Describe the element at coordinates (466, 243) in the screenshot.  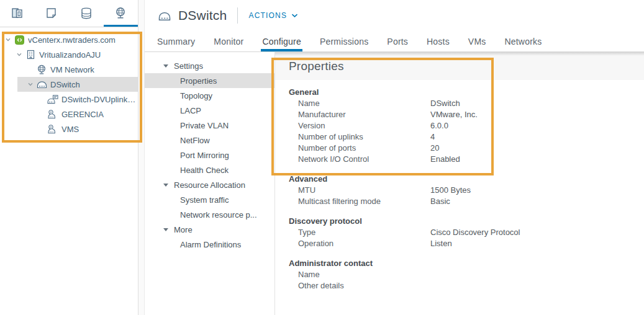
I see `property-row: OperationListen` at that location.